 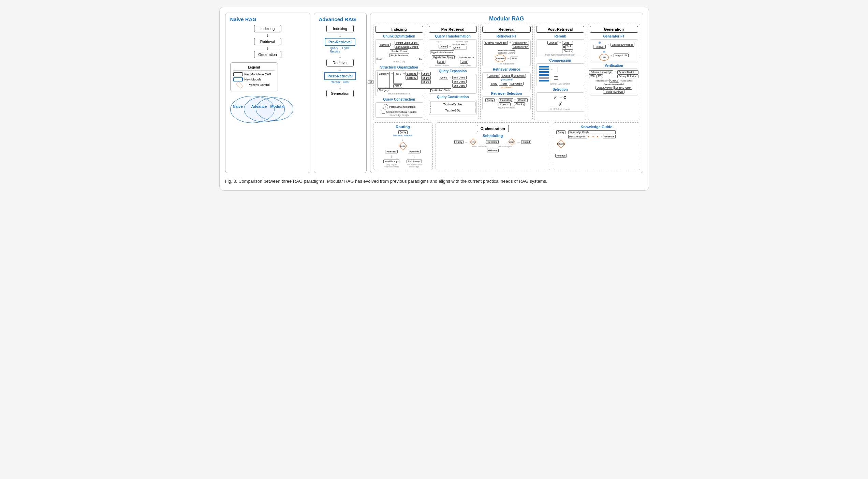 What do you see at coordinates (379, 59) in the screenshot?
I see `small-label: Small` at bounding box center [379, 59].